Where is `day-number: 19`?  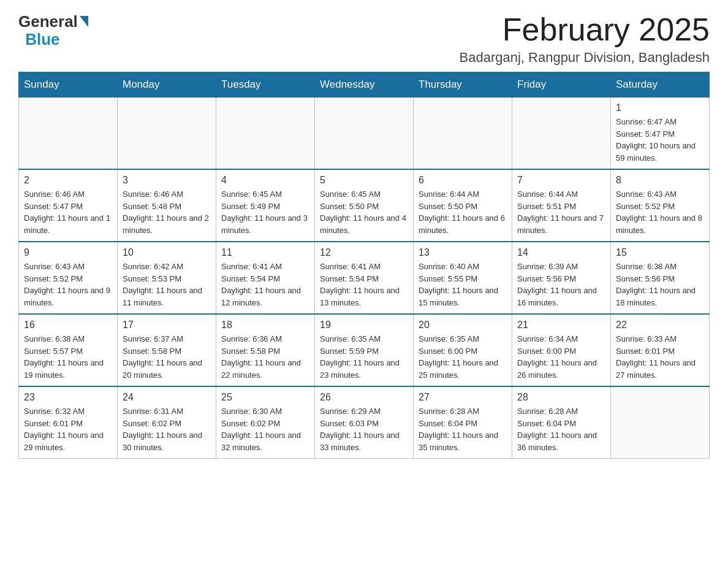 day-number: 19 is located at coordinates (364, 325).